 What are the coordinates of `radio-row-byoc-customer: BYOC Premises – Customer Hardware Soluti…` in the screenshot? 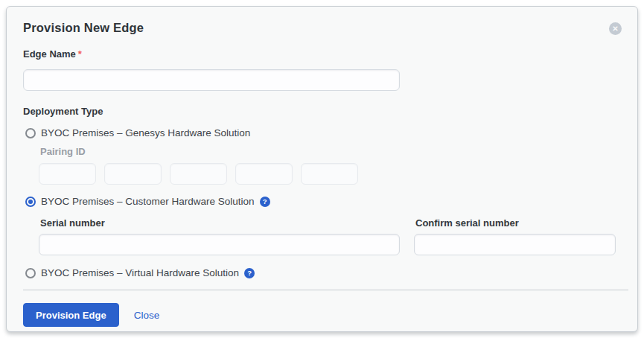 It's located at (323, 201).